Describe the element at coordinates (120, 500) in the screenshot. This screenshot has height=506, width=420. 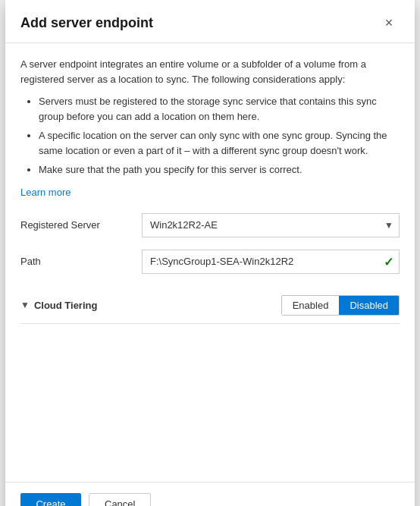
I see `cancel-button: Cancel` at that location.